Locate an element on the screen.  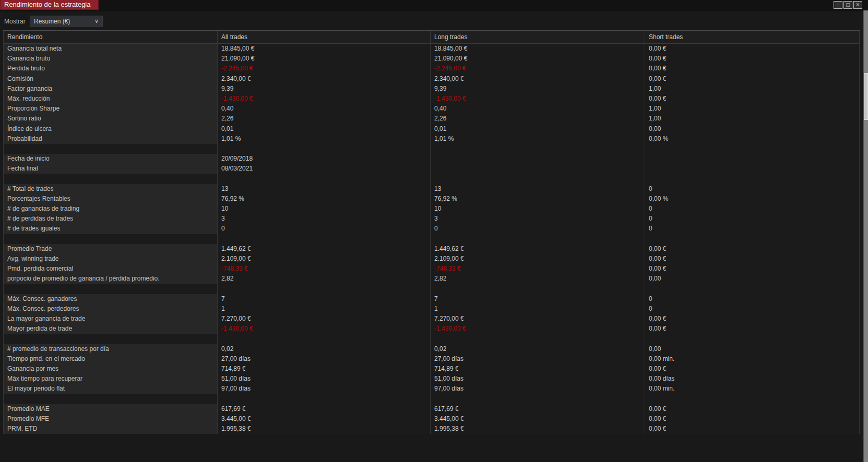
row-value: -748,33 € is located at coordinates (324, 269).